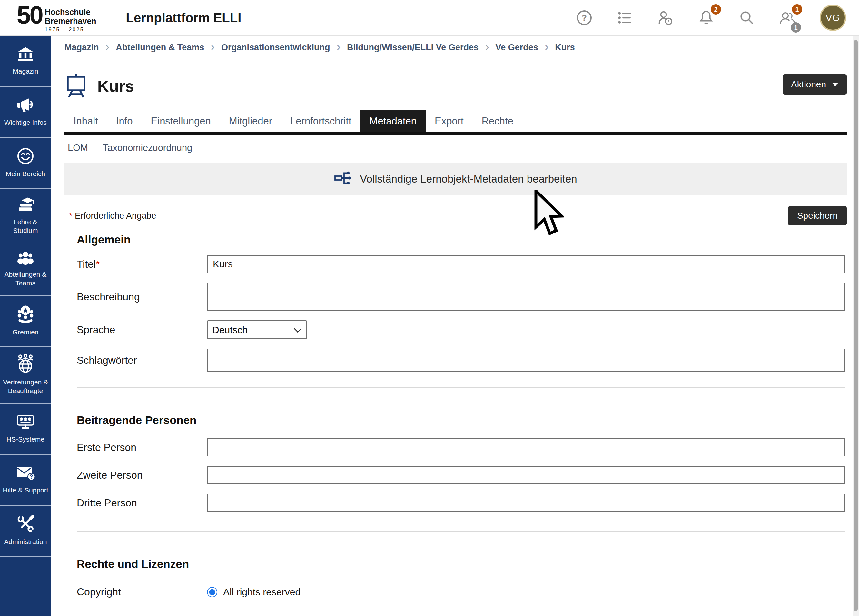 Image resolution: width=859 pixels, height=616 pixels. What do you see at coordinates (461, 330) in the screenshot?
I see `form-row-sprache: Sprache Deutsch` at bounding box center [461, 330].